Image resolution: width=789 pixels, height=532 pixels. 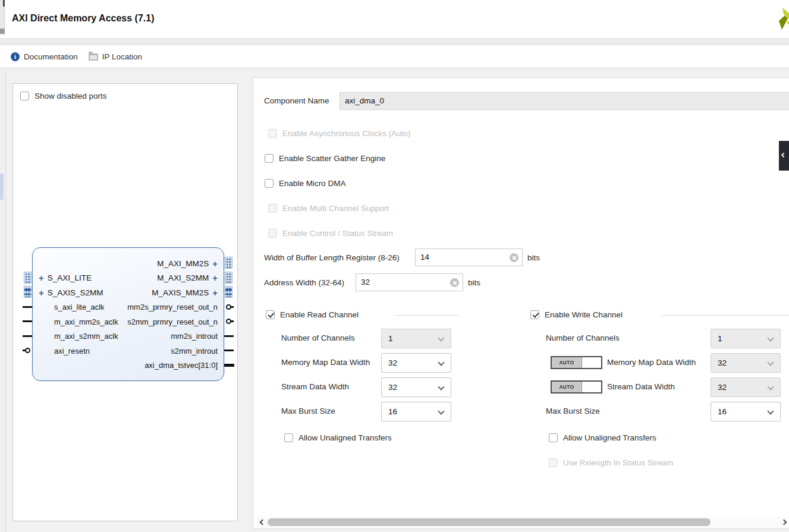 I want to click on write-num-channels-label: Number of Channels, so click(x=583, y=338).